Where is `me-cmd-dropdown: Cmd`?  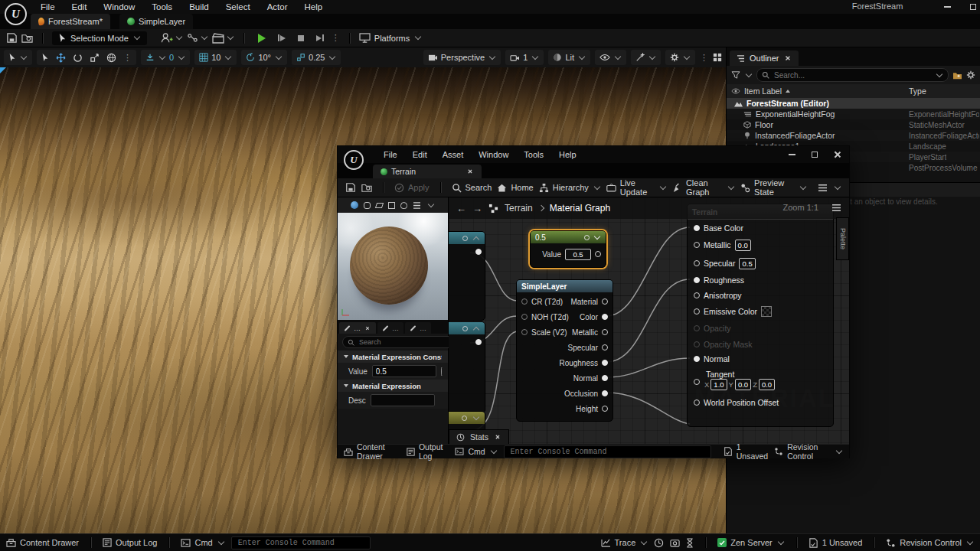
me-cmd-dropdown: Cmd is located at coordinates (476, 452).